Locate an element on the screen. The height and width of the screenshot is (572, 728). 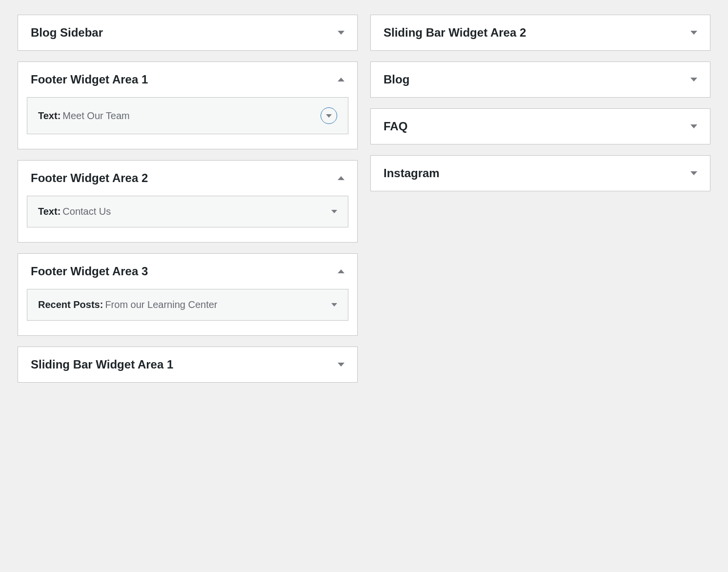
panel-header-footer-widget-3: Footer Widget Area 3 is located at coordinates (187, 271).